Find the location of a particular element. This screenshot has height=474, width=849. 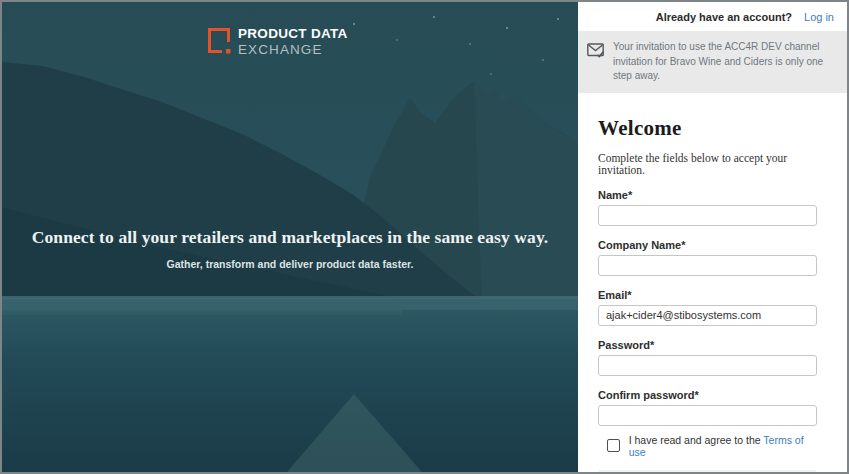

name-input is located at coordinates (708, 216).